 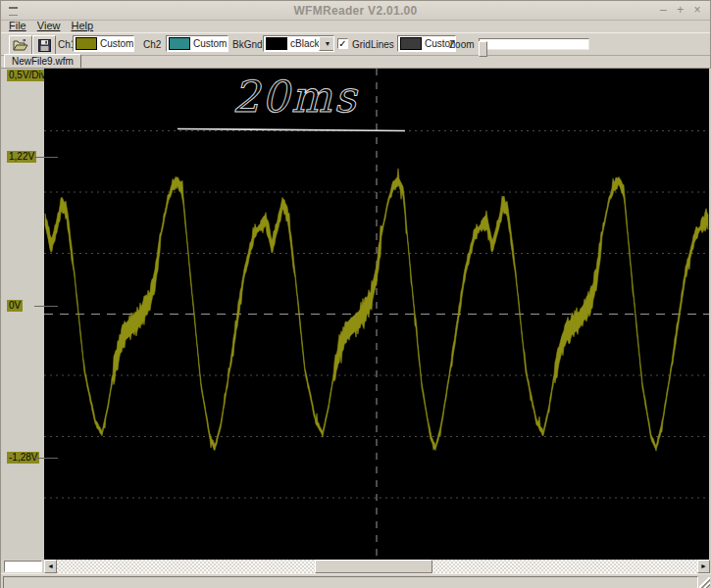 What do you see at coordinates (355, 11) in the screenshot?
I see `title-bar: WFMReader V2.01.00 – + ×` at bounding box center [355, 11].